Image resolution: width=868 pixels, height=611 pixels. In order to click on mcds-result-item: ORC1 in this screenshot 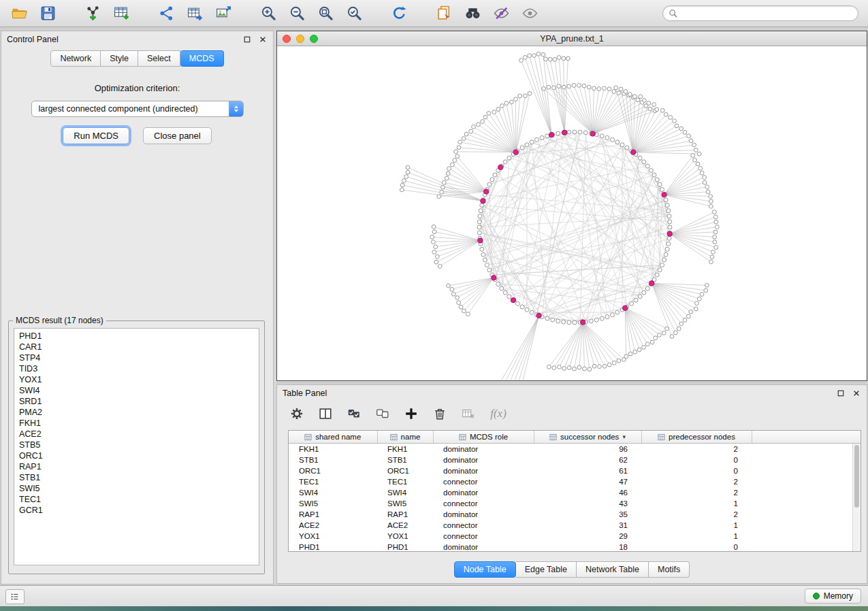, I will do `click(136, 456)`.